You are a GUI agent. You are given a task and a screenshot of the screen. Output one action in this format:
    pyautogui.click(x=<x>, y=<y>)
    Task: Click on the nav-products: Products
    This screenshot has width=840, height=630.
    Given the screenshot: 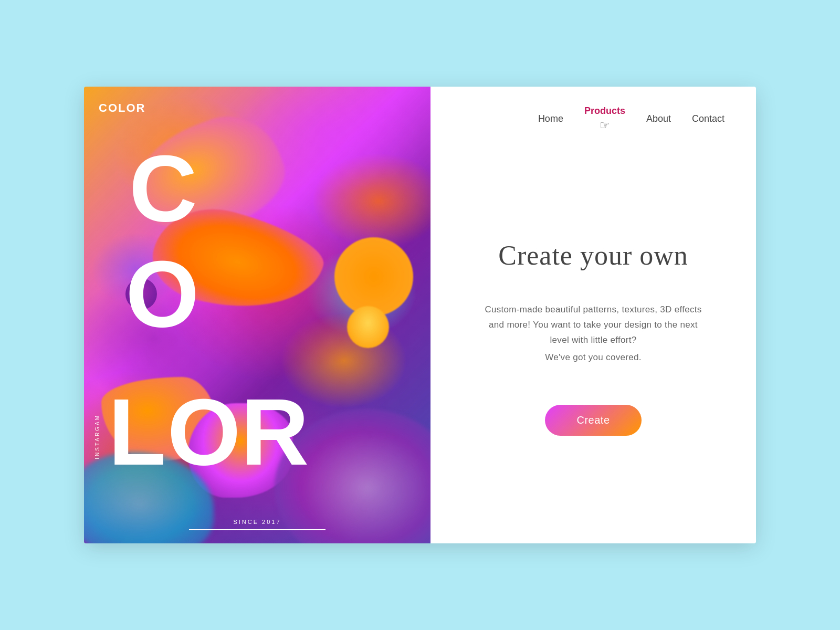 What is the action you would take?
    pyautogui.click(x=605, y=111)
    